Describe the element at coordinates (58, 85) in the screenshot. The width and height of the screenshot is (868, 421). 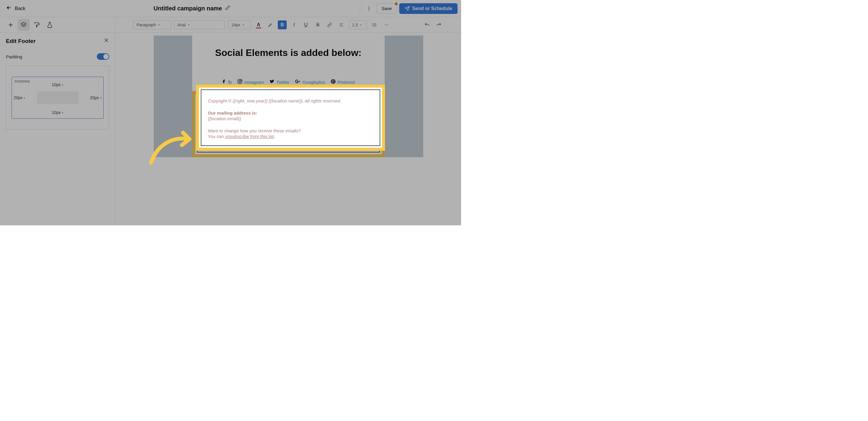
I see `padding-top-select: 10px▾` at that location.